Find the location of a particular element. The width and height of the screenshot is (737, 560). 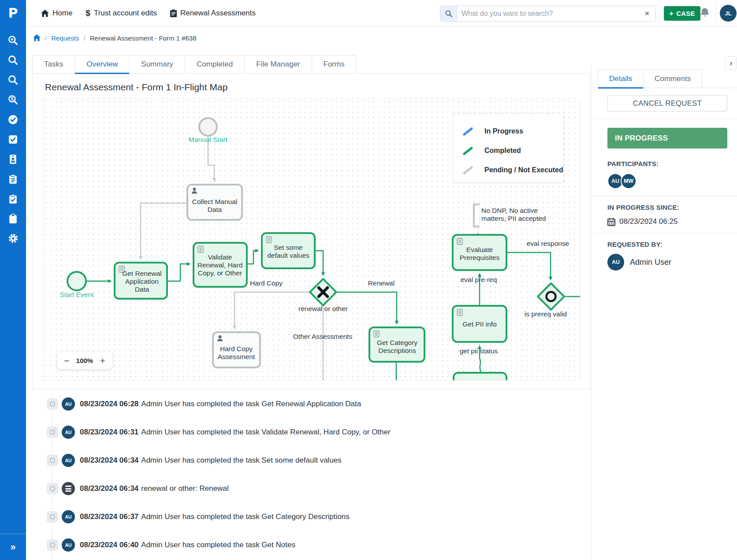

gateway-renewal-or-other is located at coordinates (323, 292).